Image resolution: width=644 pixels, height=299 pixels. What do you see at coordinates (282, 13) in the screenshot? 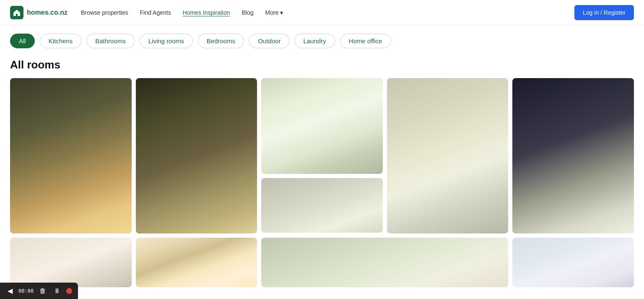
I see `chevron-down-icon: ▾` at bounding box center [282, 13].